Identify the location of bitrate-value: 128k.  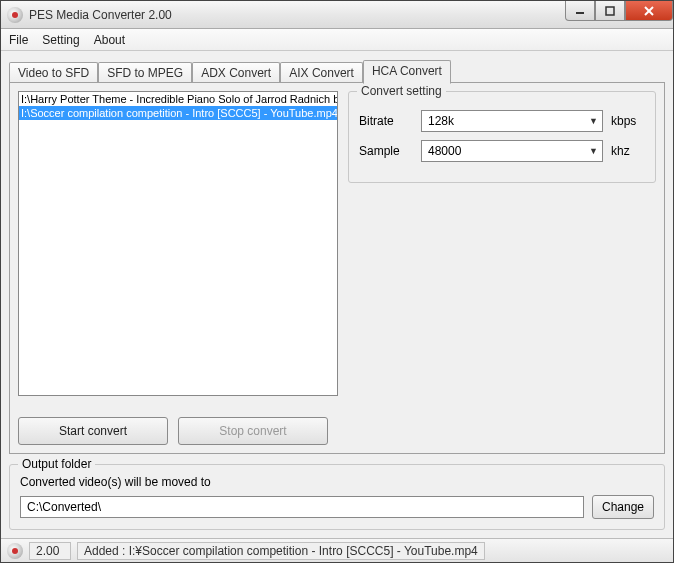
(441, 121).